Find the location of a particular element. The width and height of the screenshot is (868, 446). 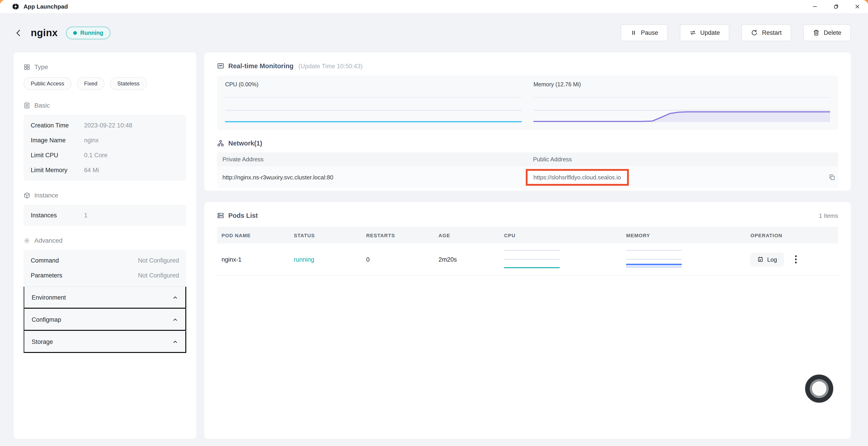

col-operation: Operation is located at coordinates (792, 235).